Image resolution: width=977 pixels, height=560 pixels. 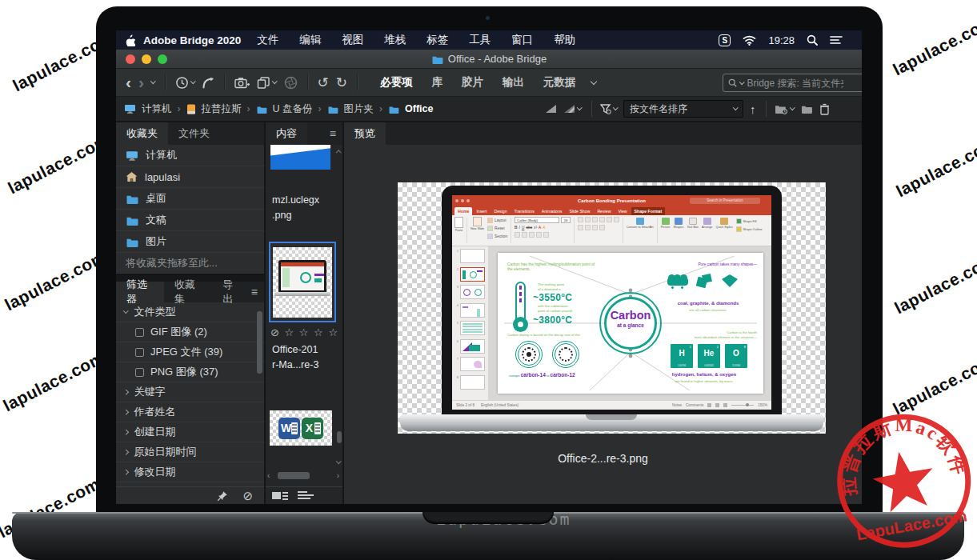 What do you see at coordinates (190, 352) in the screenshot?
I see `filter-option-jpeg: JPEG 文件 (39)` at bounding box center [190, 352].